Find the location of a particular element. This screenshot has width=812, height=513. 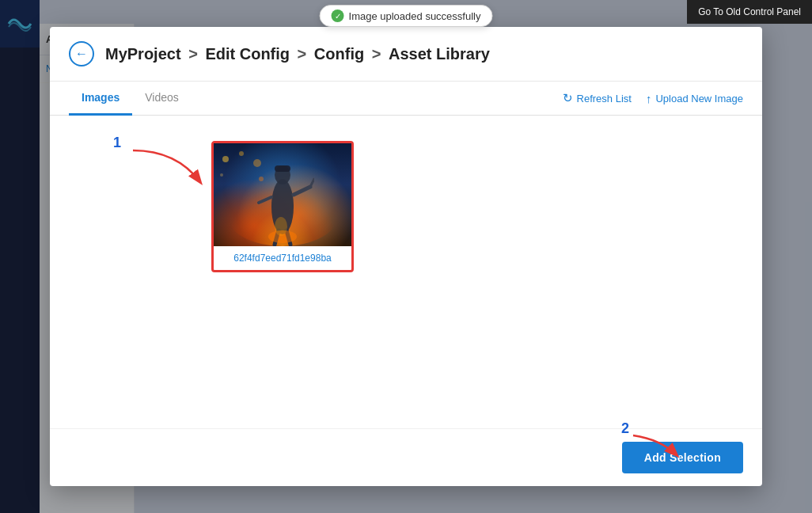

back-button: ← is located at coordinates (82, 54).